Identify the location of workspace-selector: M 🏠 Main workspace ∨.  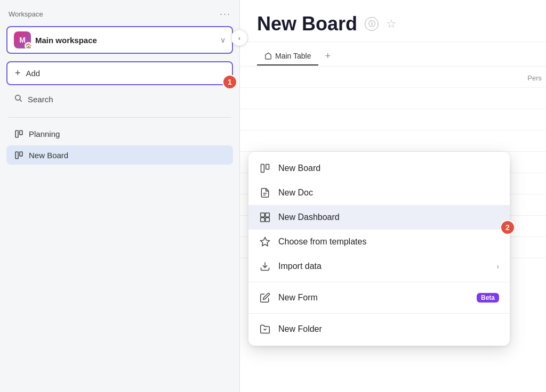
(119, 40).